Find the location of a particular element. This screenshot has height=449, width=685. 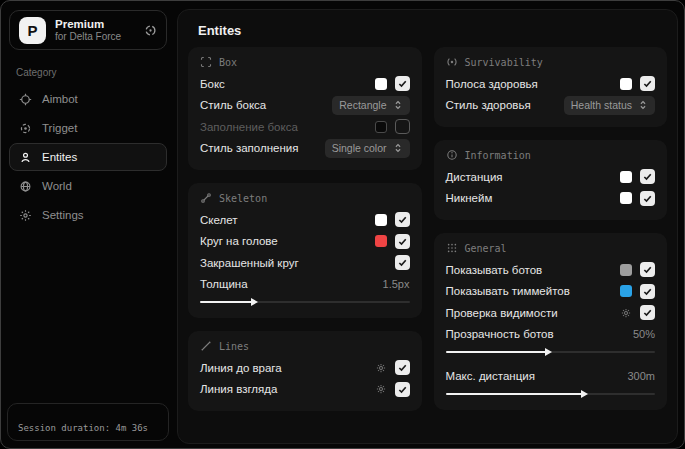

globe-icon is located at coordinates (26, 186).